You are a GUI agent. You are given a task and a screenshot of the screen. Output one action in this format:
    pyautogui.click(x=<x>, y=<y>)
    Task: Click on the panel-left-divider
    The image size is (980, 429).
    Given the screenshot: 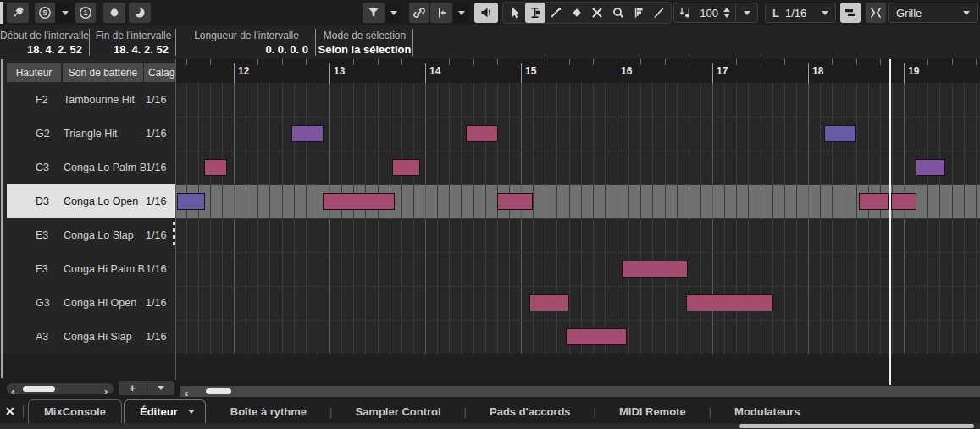 What is the action you would take?
    pyautogui.click(x=2, y=218)
    